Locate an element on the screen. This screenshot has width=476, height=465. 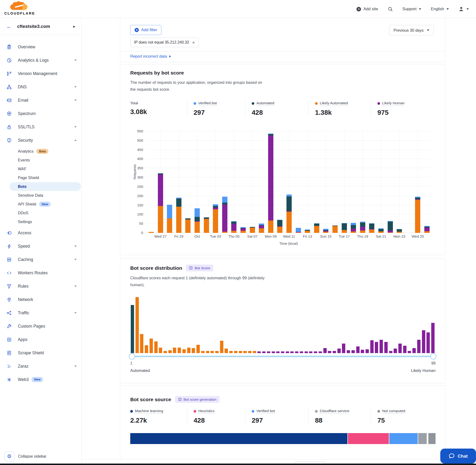
sidebar-item-version-management: Version Management is located at coordinates (41, 74).